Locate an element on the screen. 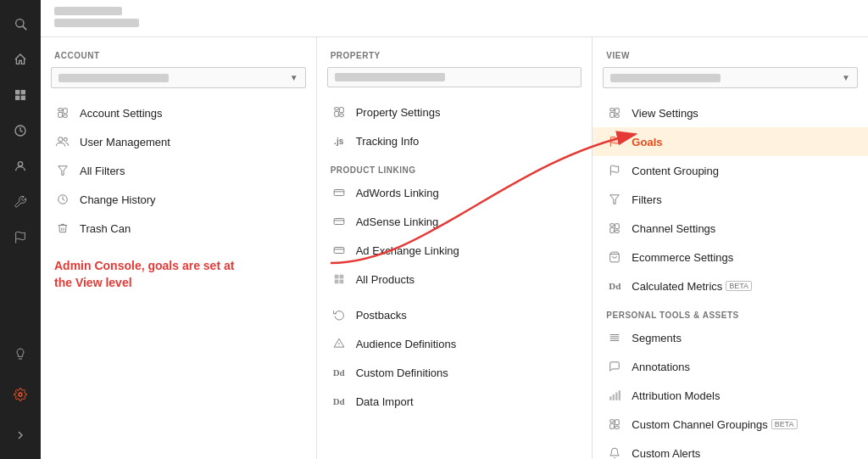 Image resolution: width=868 pixels, height=459 pixels. all-filters-icon is located at coordinates (63, 171).